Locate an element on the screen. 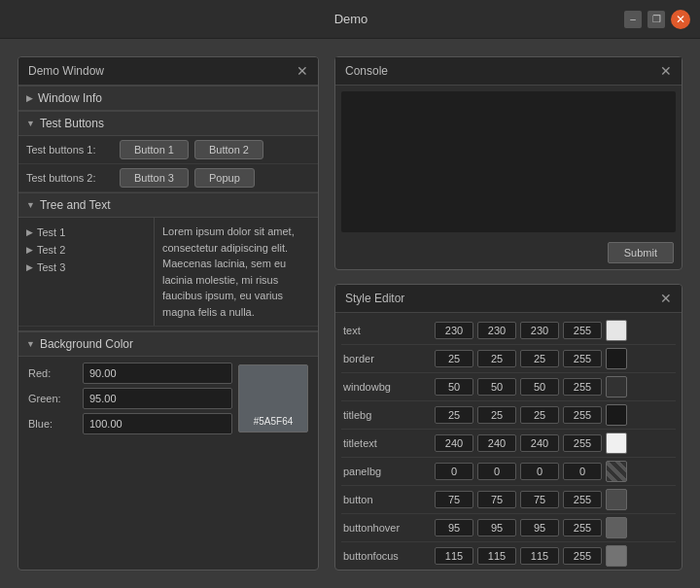 The image size is (700, 588). maximize-button: ❐ is located at coordinates (656, 19).